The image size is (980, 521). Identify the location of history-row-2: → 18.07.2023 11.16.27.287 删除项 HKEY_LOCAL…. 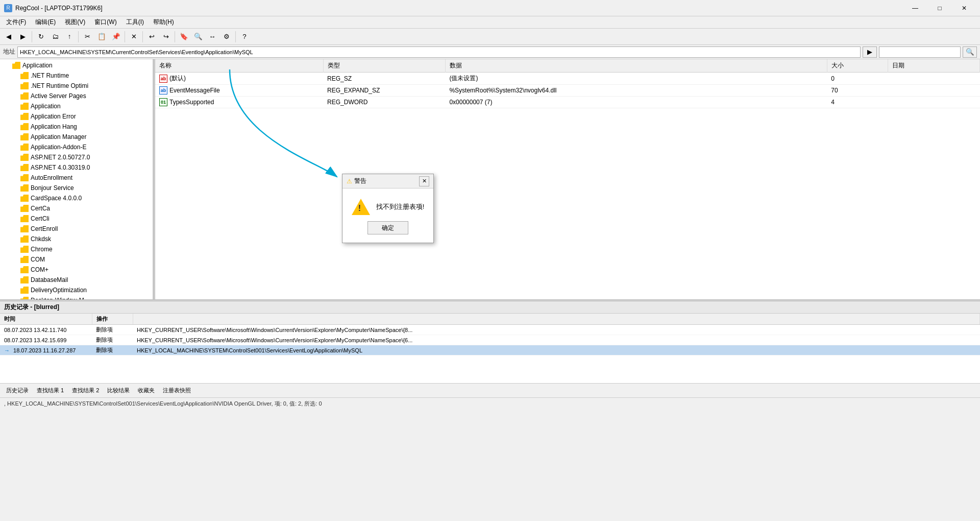
(490, 350).